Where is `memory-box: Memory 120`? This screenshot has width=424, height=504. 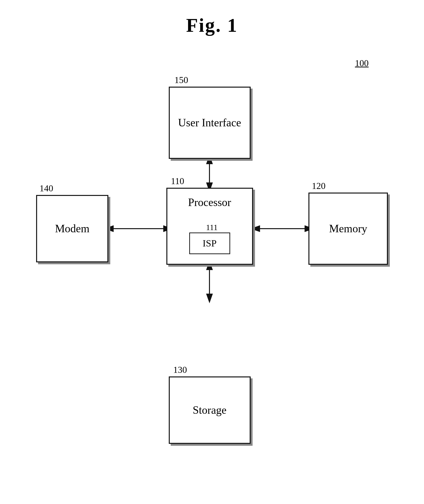 memory-box: Memory 120 is located at coordinates (348, 229).